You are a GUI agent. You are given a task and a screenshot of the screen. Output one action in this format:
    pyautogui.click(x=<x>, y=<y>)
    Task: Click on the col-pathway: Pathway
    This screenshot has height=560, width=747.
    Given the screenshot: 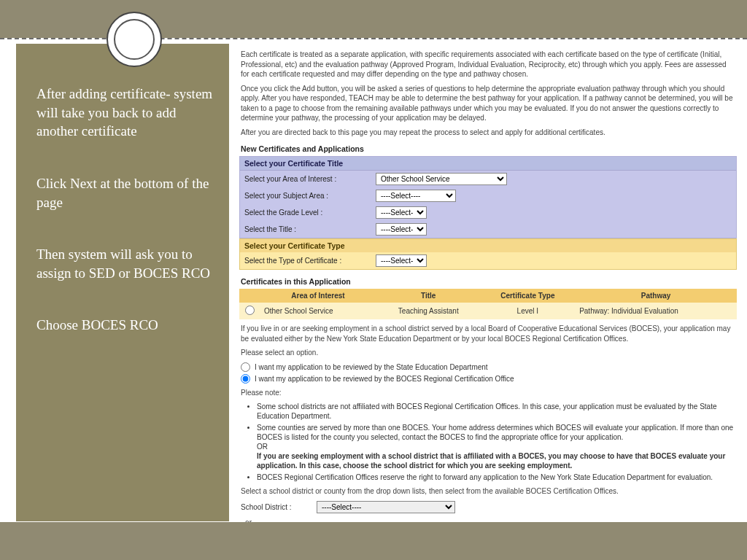 What is the action you would take?
    pyautogui.click(x=656, y=296)
    